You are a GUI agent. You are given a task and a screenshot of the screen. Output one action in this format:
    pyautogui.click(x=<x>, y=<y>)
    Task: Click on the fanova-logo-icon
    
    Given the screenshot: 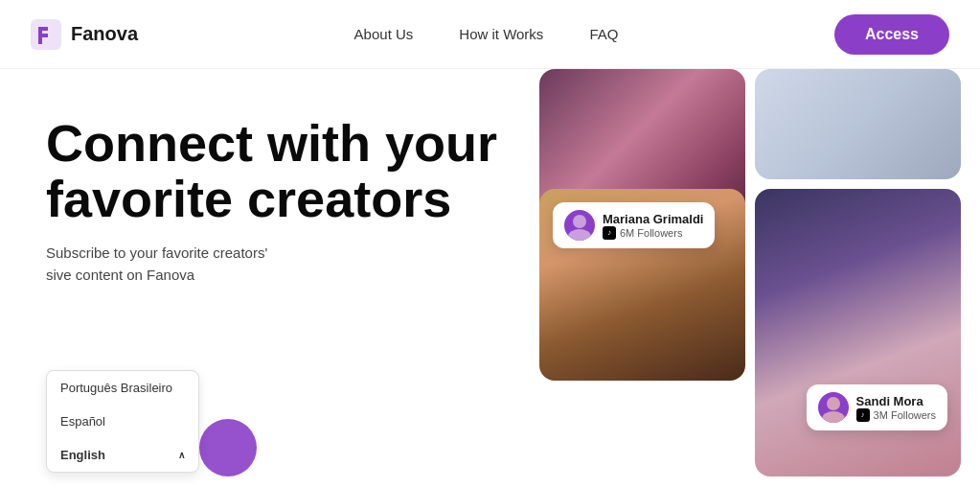 What is the action you would take?
    pyautogui.click(x=46, y=35)
    